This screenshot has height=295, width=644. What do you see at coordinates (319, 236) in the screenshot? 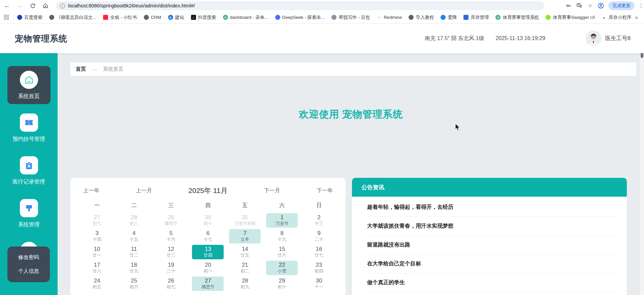
I see `calendar-day-9: 9二十` at bounding box center [319, 236].